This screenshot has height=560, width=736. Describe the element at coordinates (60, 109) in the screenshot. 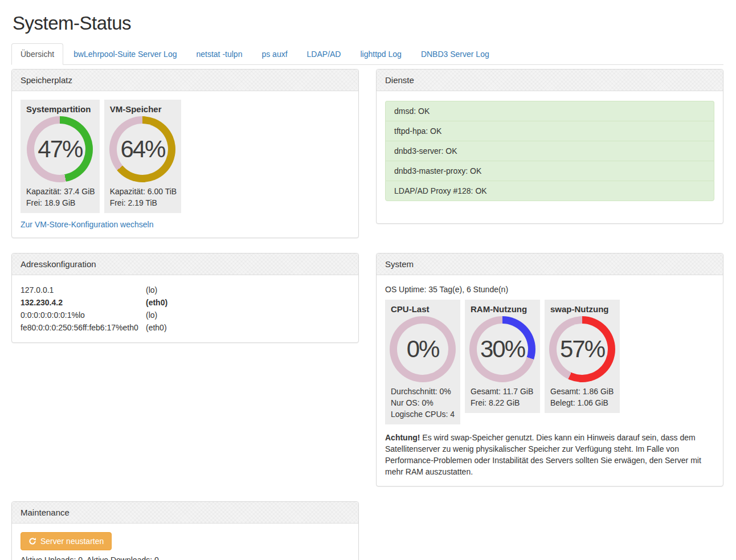

I see `usage-tile-title: Systempartition` at that location.